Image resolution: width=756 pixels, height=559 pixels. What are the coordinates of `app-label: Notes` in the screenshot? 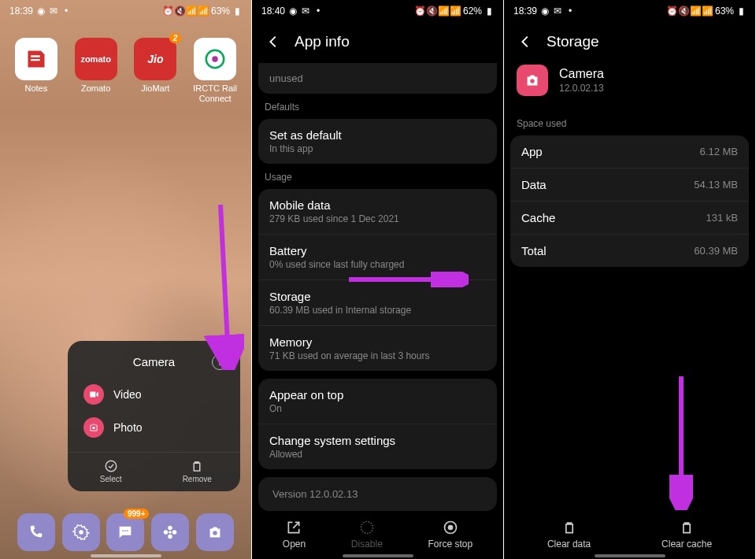 It's located at (36, 88).